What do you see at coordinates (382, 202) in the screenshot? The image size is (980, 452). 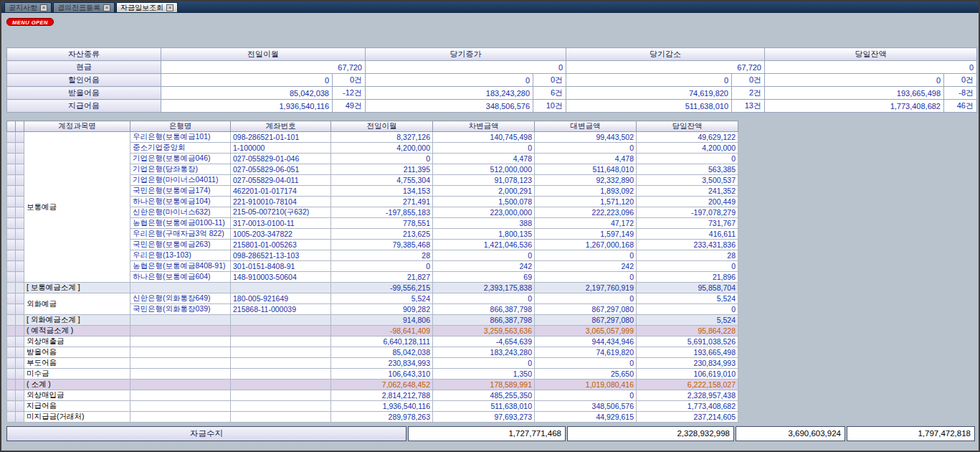 I see `amount-cell: 271,491` at bounding box center [382, 202].